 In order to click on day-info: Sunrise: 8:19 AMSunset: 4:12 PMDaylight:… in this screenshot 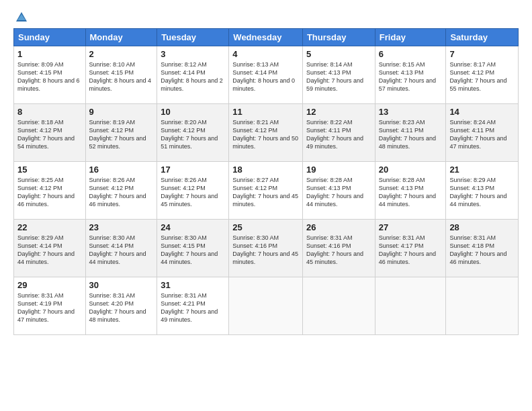, I will do `click(118, 134)`.